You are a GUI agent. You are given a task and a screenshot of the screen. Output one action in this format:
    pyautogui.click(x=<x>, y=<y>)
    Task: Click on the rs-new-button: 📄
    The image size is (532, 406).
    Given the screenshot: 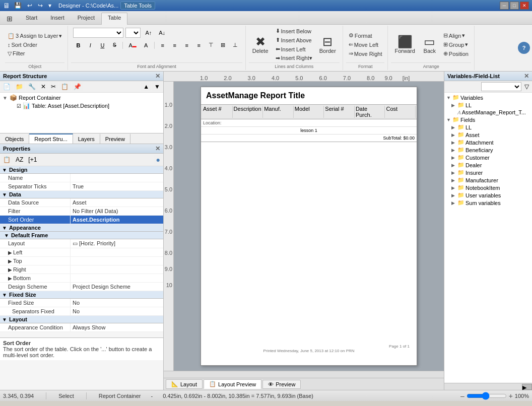 What is the action you would take?
    pyautogui.click(x=7, y=87)
    